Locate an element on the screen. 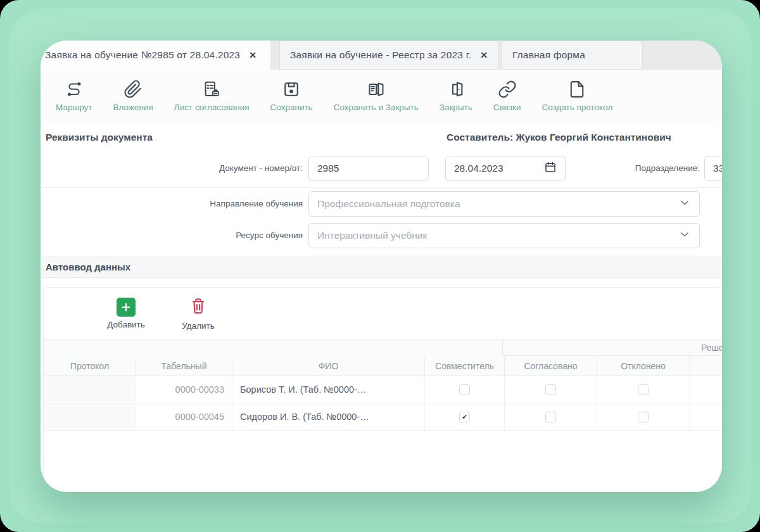 This screenshot has width=760, height=532. section-divider is located at coordinates (381, 187).